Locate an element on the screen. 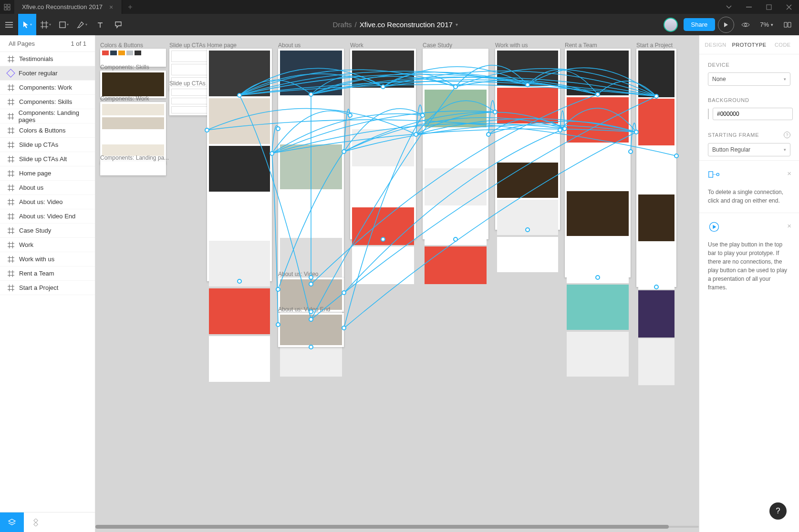 This screenshot has height=532, width=799. layer-item: Components: Skills is located at coordinates (48, 102).